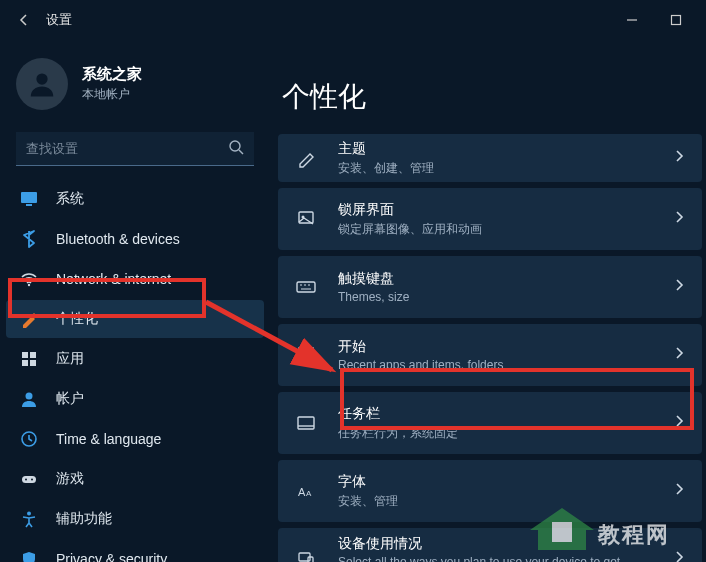  I want to click on taskbar-icon, so click(306, 423).